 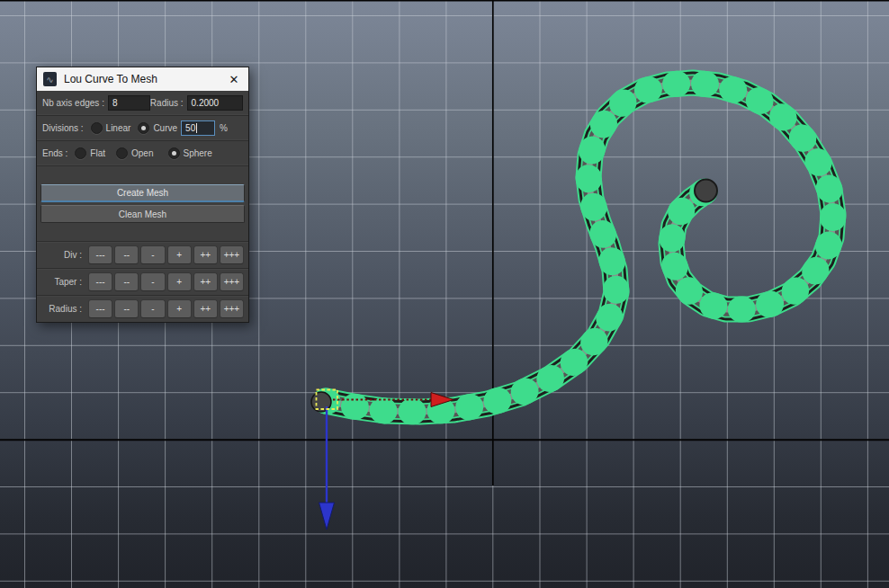 I want to click on radius-plus1-button: +, so click(x=180, y=309).